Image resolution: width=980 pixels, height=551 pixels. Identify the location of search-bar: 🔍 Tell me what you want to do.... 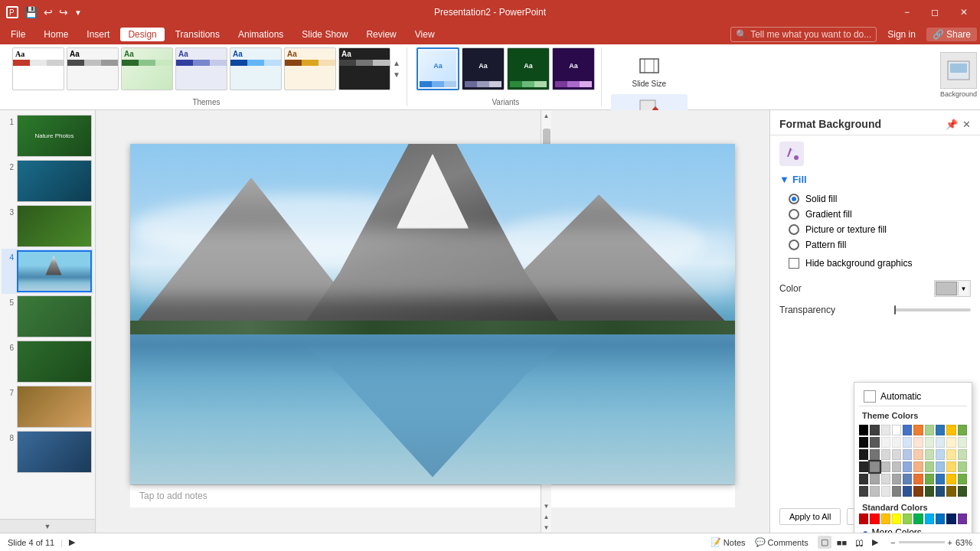
(804, 34).